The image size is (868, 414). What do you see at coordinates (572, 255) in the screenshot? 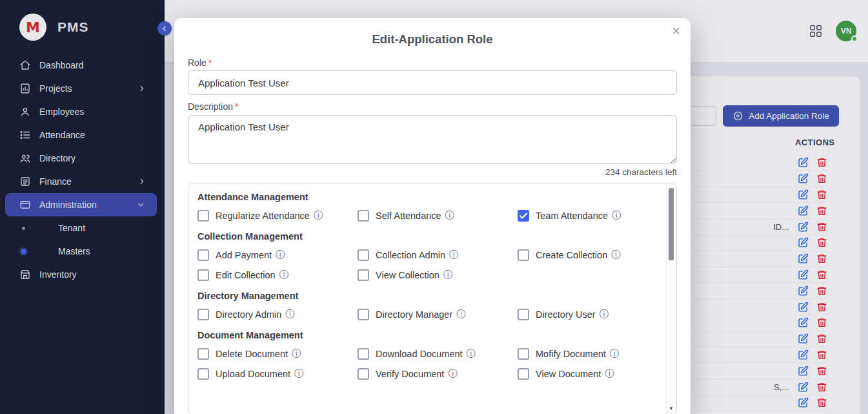
I see `permission-label: Create Collection` at bounding box center [572, 255].